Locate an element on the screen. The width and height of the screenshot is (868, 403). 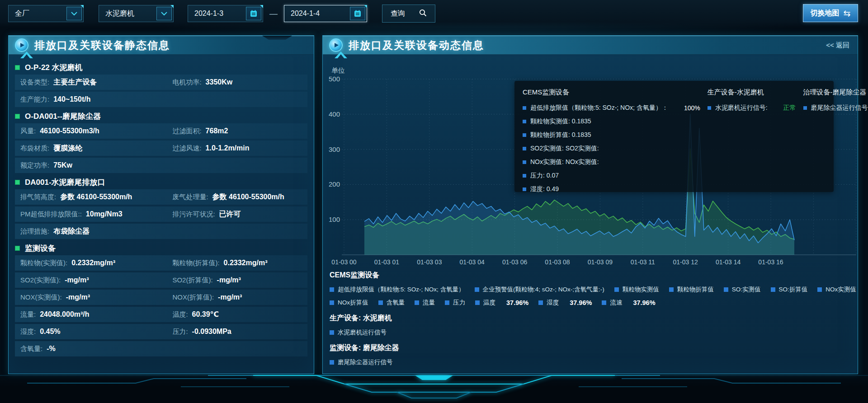
legend-item: SO:折算值 is located at coordinates (789, 290).